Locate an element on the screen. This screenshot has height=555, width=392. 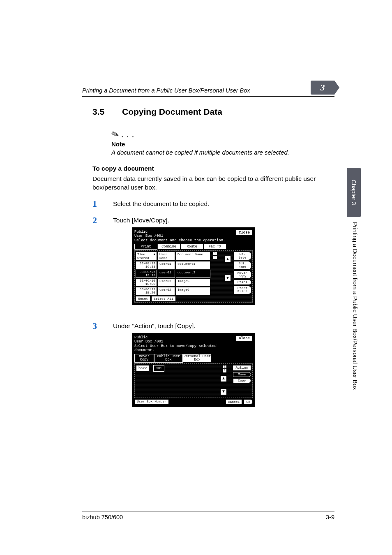
step-3: 3 Under "Action", touch [Copy]. Public U… is located at coordinates (205, 368).